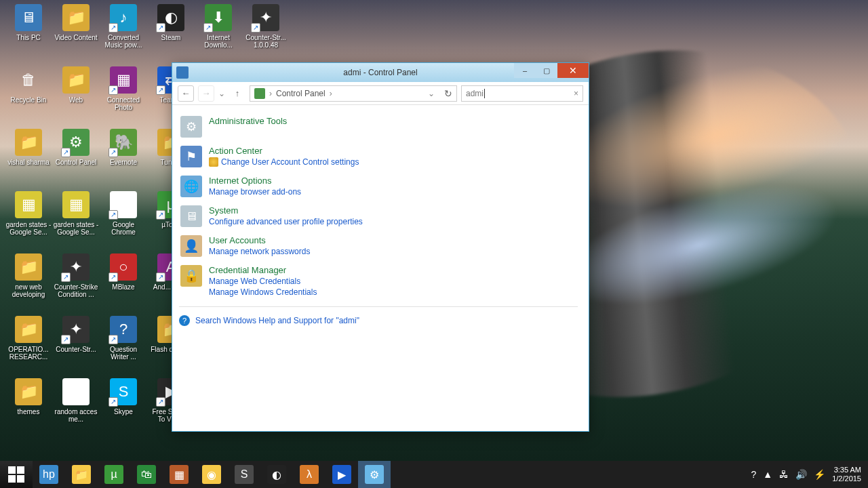 The image size is (868, 488). What do you see at coordinates (222, 94) in the screenshot?
I see `recent-dropdown-icon: ⌄` at bounding box center [222, 94].